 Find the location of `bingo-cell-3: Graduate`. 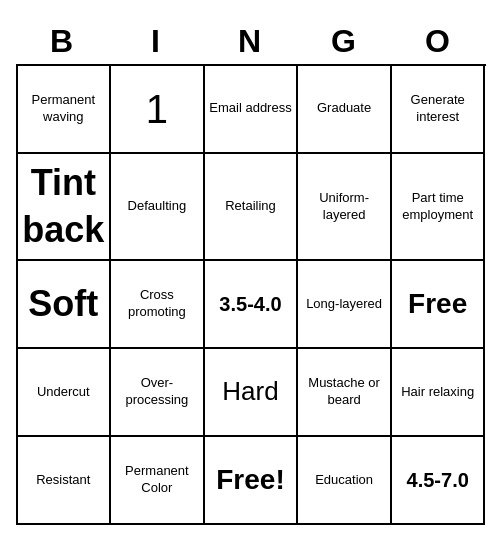

bingo-cell-3: Graduate is located at coordinates (345, 110).